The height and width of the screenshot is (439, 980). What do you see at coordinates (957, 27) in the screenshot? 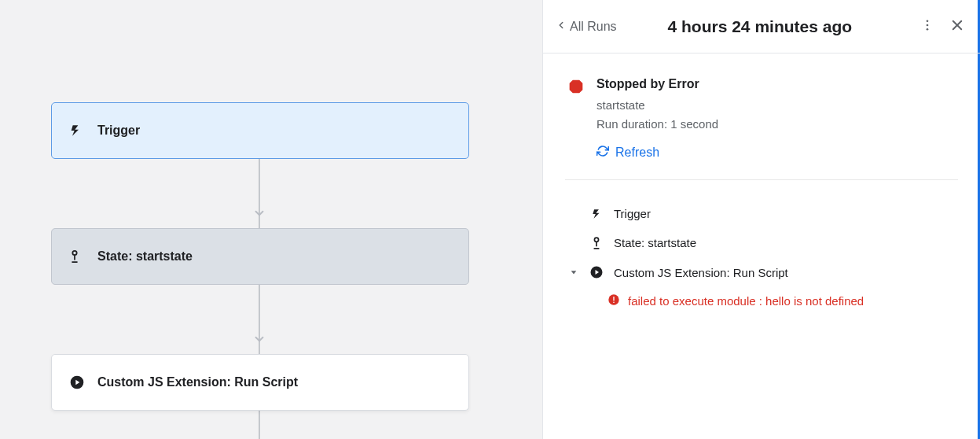
I see `close-icon` at bounding box center [957, 27].